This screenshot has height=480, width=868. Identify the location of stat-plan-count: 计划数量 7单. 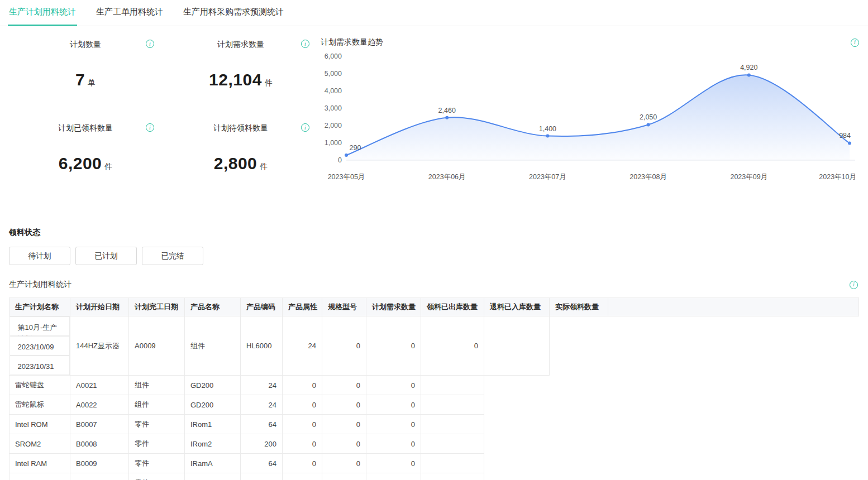
(85, 81).